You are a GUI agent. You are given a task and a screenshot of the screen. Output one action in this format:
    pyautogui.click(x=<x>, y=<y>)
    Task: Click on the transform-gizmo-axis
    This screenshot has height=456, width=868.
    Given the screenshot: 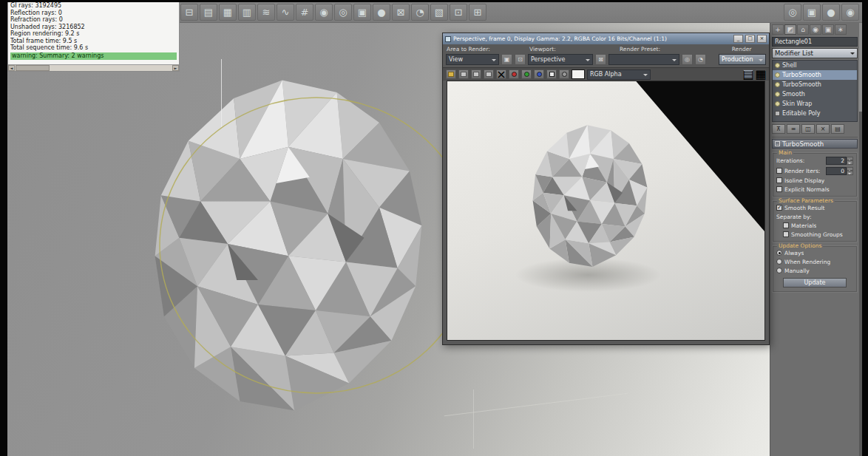 What is the action you would take?
    pyautogui.click(x=222, y=93)
    